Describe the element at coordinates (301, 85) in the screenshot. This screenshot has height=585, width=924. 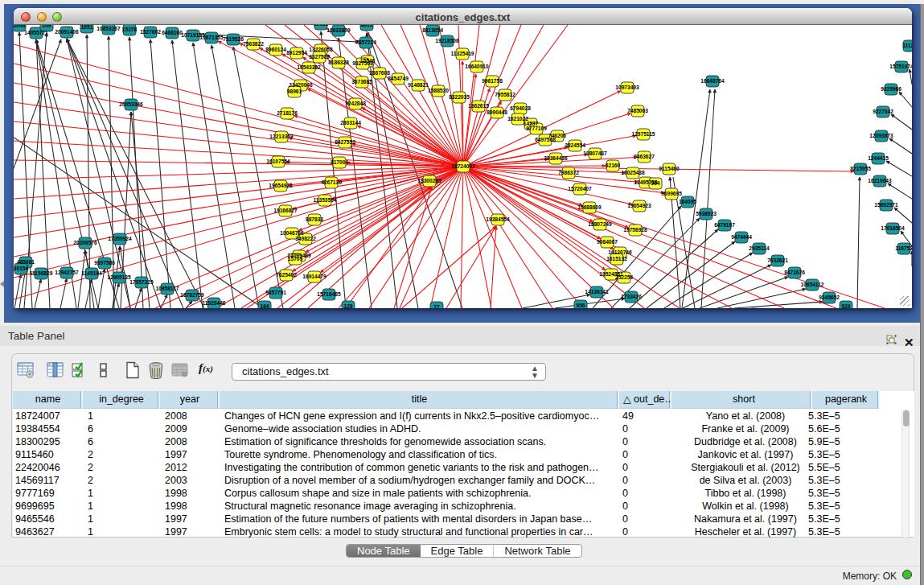
I see `svg-text: 23420046` at that location.